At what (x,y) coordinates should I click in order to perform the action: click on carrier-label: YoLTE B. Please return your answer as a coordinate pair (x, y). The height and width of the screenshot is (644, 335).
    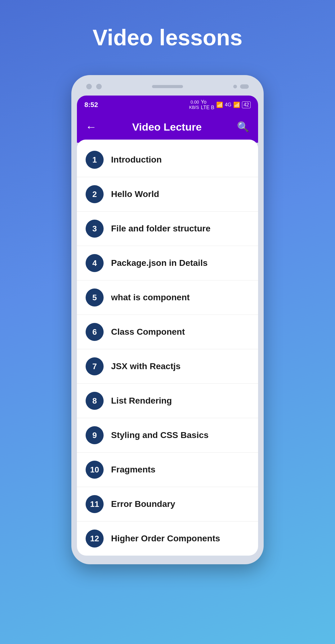
    Looking at the image, I should click on (208, 105).